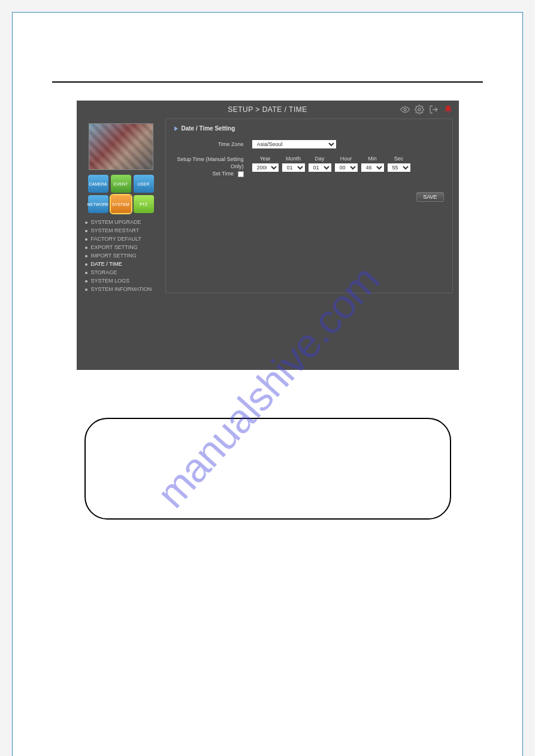 Image resolution: width=535 pixels, height=756 pixels. Describe the element at coordinates (98, 184) in the screenshot. I see `nav-camera-button: CAMERA` at that location.